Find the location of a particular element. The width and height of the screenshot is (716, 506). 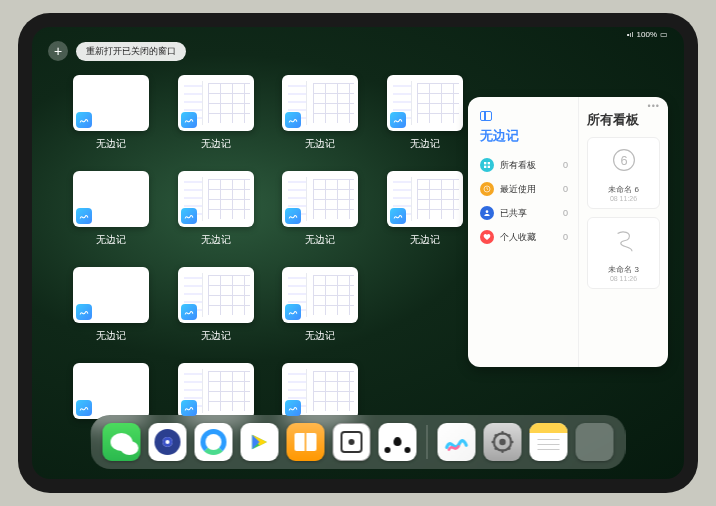

dock-app-freeform is located at coordinates (457, 442).